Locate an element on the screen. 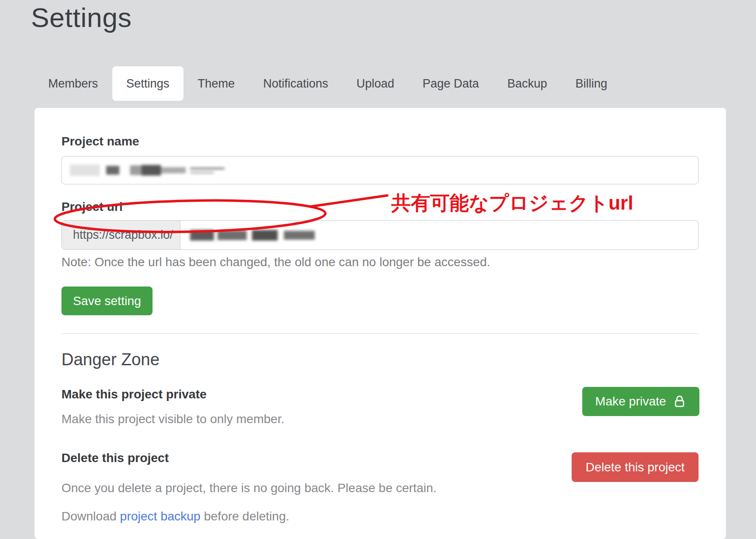 The height and width of the screenshot is (539, 756). url-annotation-text: 共有可能なプロジェクトurl is located at coordinates (512, 203).